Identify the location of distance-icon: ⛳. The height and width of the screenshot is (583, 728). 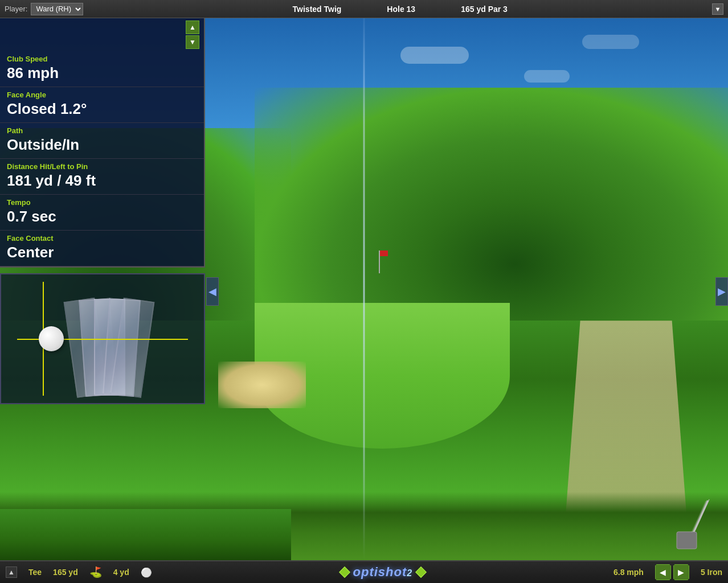
(96, 572).